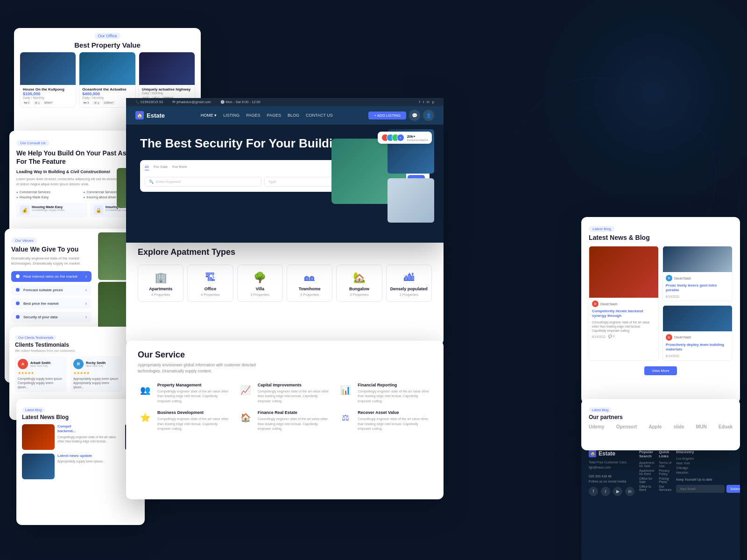 Image resolution: width=747 pixels, height=560 pixels. Describe the element at coordinates (260, 283) in the screenshot. I see `apt-type-villa: 🌳 Villa 3 Properties` at that location.